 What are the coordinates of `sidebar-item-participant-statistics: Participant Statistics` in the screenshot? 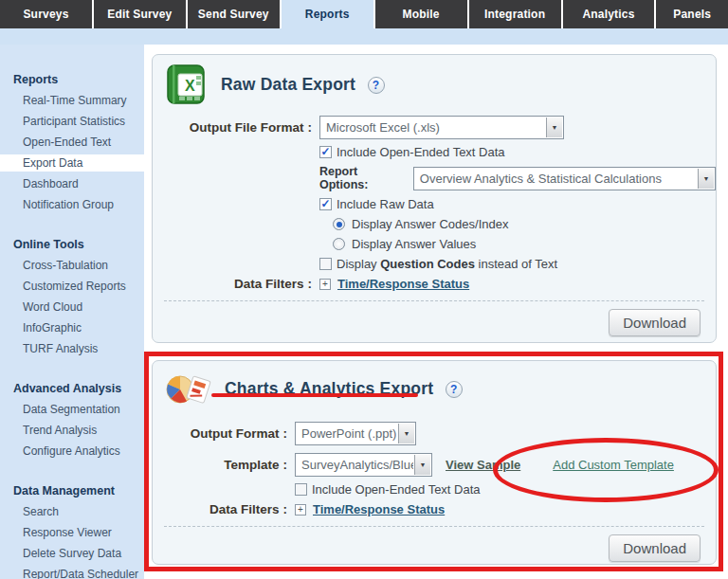 It's located at (72, 121).